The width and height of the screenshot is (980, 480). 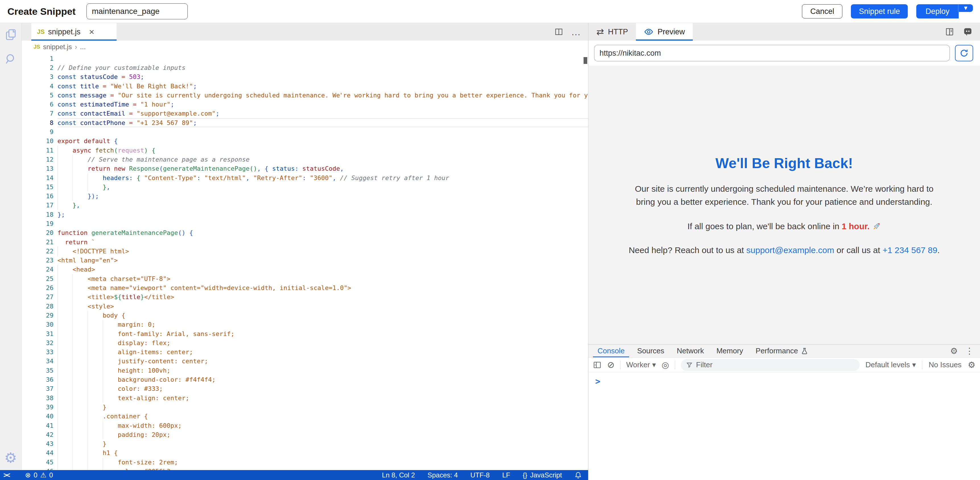 I want to click on code-line-44: 44 h1 {, so click(x=305, y=453).